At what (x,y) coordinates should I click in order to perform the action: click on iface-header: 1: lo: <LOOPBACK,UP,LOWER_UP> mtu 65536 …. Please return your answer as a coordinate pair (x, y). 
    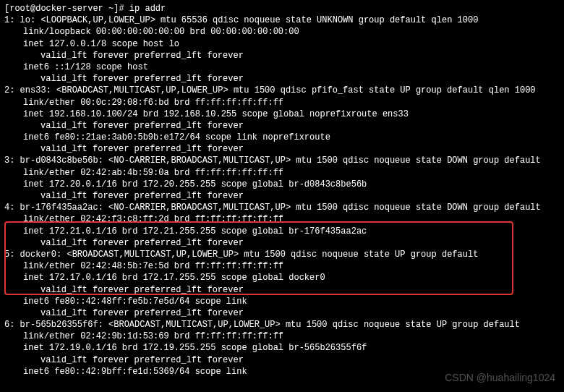
    Looking at the image, I should click on (282, 20).